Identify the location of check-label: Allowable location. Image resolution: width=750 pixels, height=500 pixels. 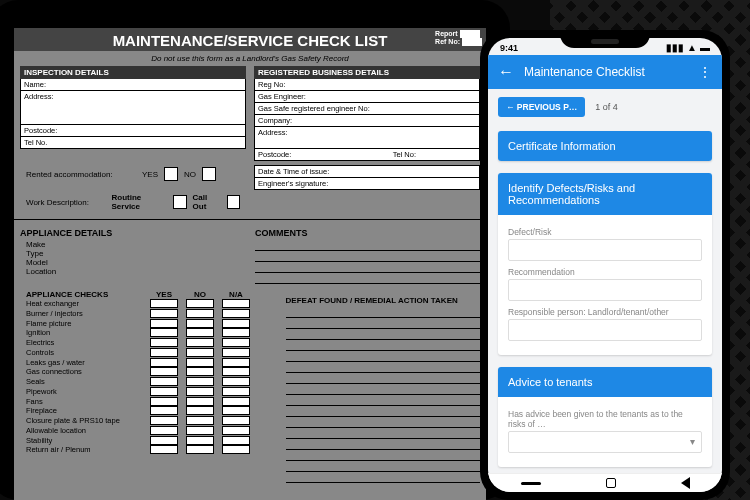
(86, 431).